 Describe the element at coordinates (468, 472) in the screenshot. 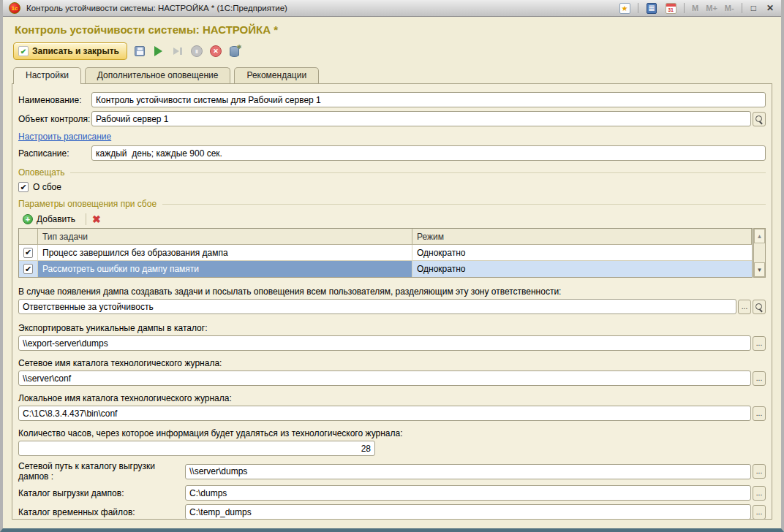

I see `net-dump-path-input` at that location.